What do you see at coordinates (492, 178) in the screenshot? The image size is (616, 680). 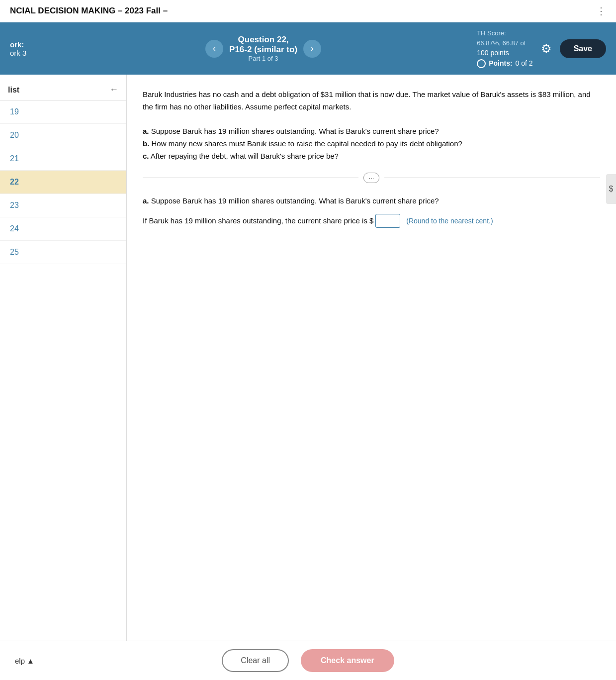 I see `divider-right-line` at bounding box center [492, 178].